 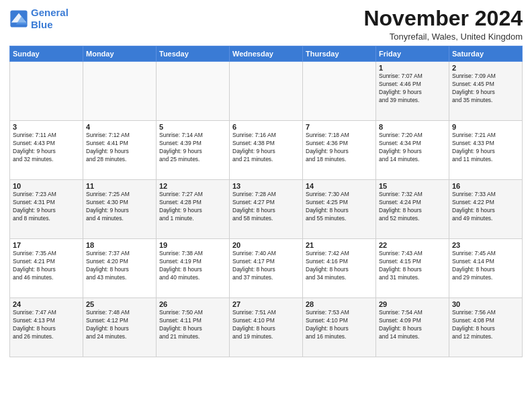 I want to click on calendar-cell: 10Sunrise: 7:23 AM Sunset: 4:31 PM Dayli…, so click(x=47, y=210).